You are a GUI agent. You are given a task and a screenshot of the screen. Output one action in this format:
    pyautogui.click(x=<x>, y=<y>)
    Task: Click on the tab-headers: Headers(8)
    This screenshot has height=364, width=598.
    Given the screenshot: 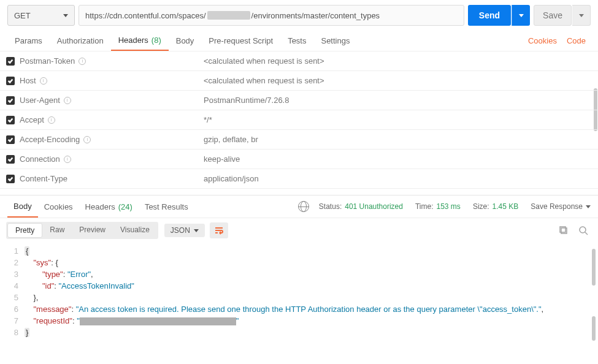 What is the action you would take?
    pyautogui.click(x=140, y=40)
    